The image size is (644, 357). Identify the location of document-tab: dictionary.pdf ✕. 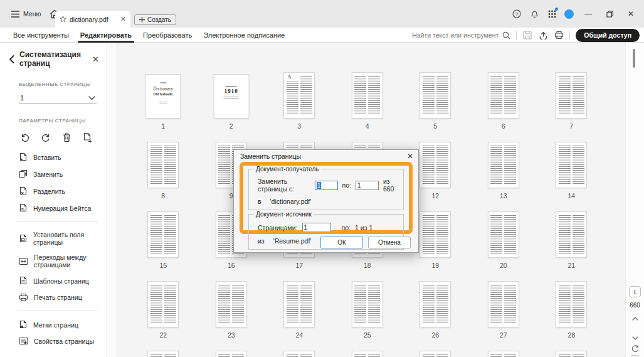
(93, 19).